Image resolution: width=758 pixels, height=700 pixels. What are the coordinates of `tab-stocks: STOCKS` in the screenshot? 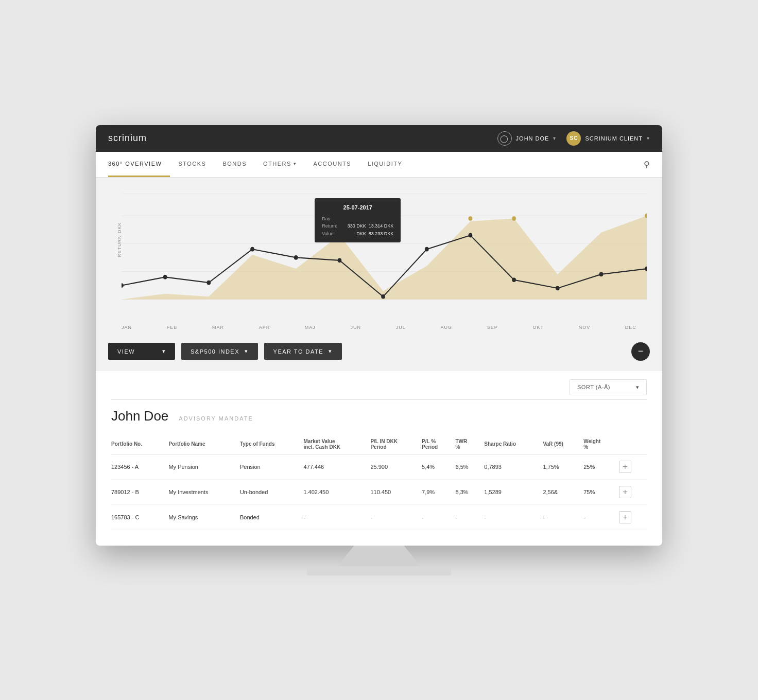 It's located at (192, 164).